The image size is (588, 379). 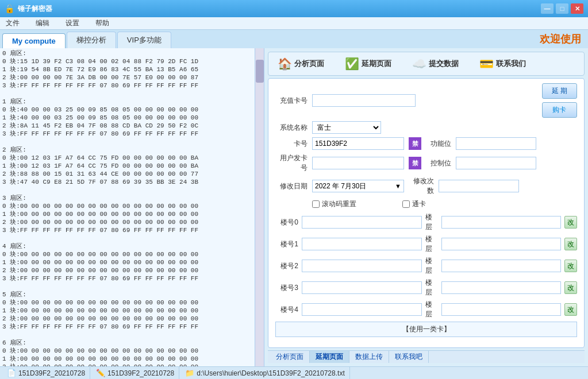 What do you see at coordinates (426, 266) in the screenshot?
I see `floor-row-2: 楼号2 楼层 改` at bounding box center [426, 266].